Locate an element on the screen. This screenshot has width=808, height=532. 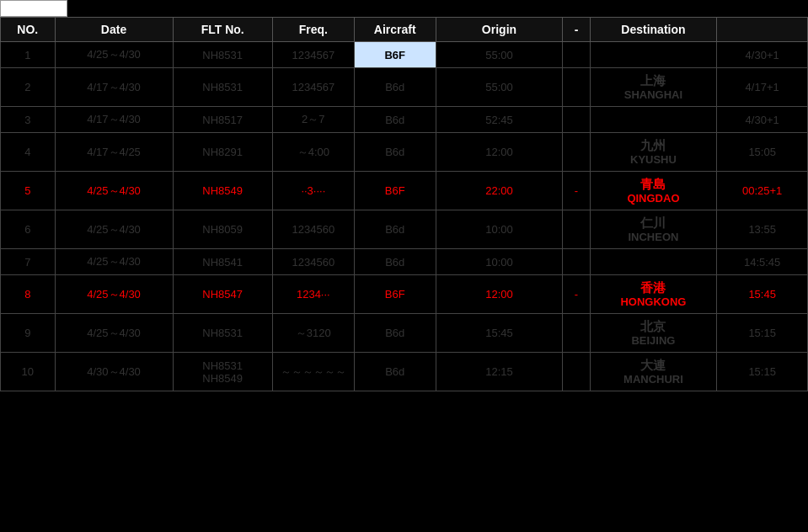
table-cell-flt: NH8059 is located at coordinates (222, 230).